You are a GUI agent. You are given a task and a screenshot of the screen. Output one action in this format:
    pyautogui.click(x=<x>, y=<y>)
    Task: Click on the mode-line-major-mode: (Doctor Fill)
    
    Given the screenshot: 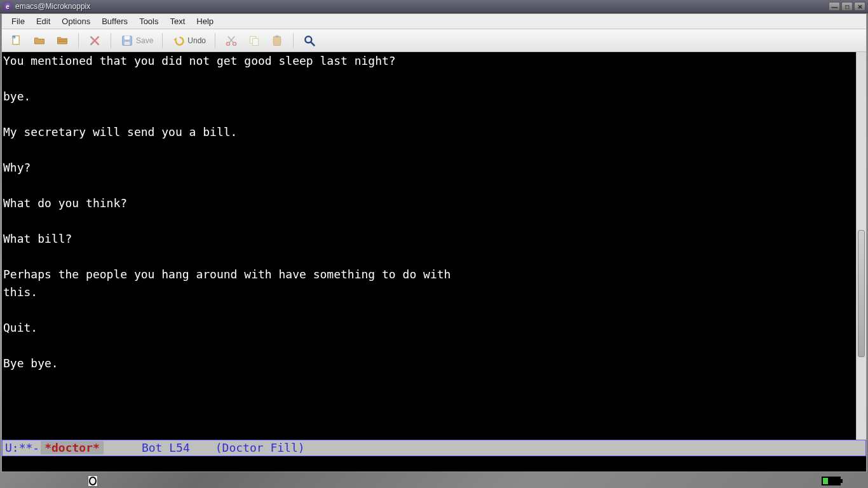 What is the action you would take?
    pyautogui.click(x=261, y=447)
    